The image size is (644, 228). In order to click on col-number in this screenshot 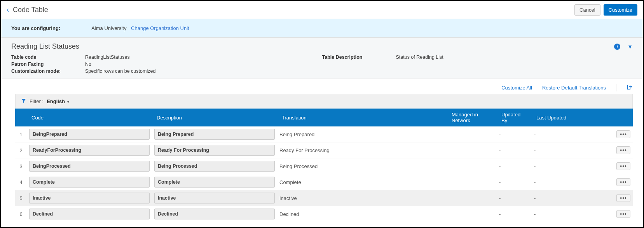, I will do `click(21, 118)`.